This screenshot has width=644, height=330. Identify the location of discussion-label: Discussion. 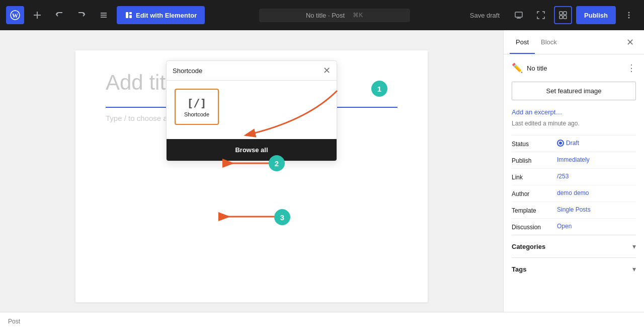
(534, 227).